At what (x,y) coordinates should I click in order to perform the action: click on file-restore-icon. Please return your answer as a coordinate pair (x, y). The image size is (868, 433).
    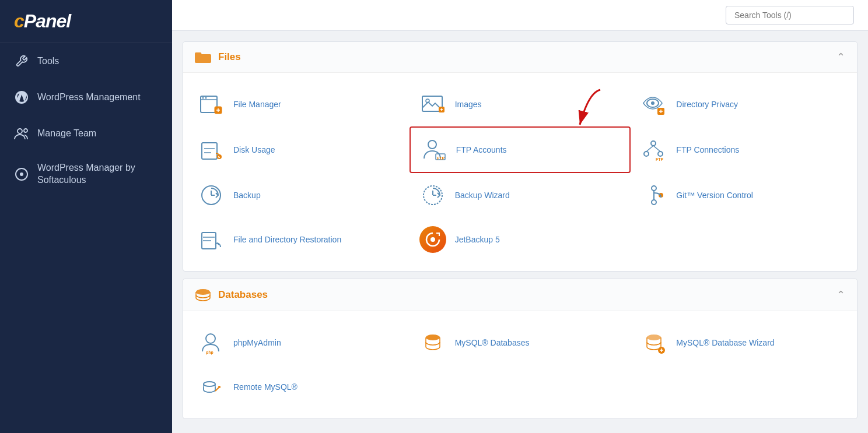
    Looking at the image, I should click on (211, 240).